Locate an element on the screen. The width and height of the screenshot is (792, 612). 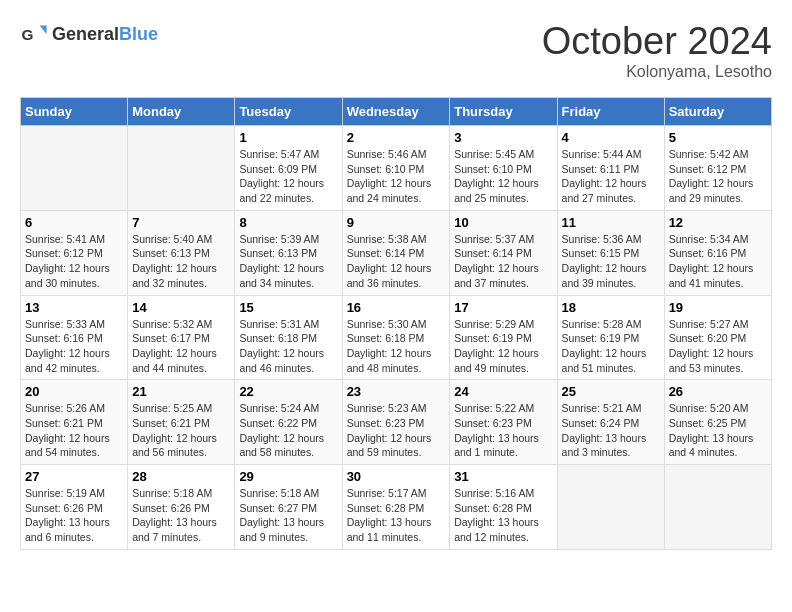
day-info: Sunrise: 5:44 AMSunset: 6:11 PMDaylight:… is located at coordinates (611, 176).